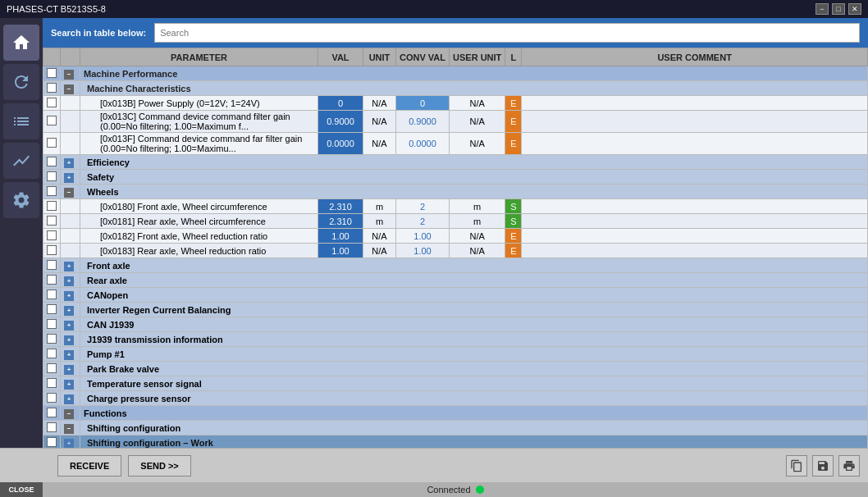 Image resolution: width=868 pixels, height=497 pixels. Describe the element at coordinates (822, 9) in the screenshot. I see `minimize-button: −` at that location.